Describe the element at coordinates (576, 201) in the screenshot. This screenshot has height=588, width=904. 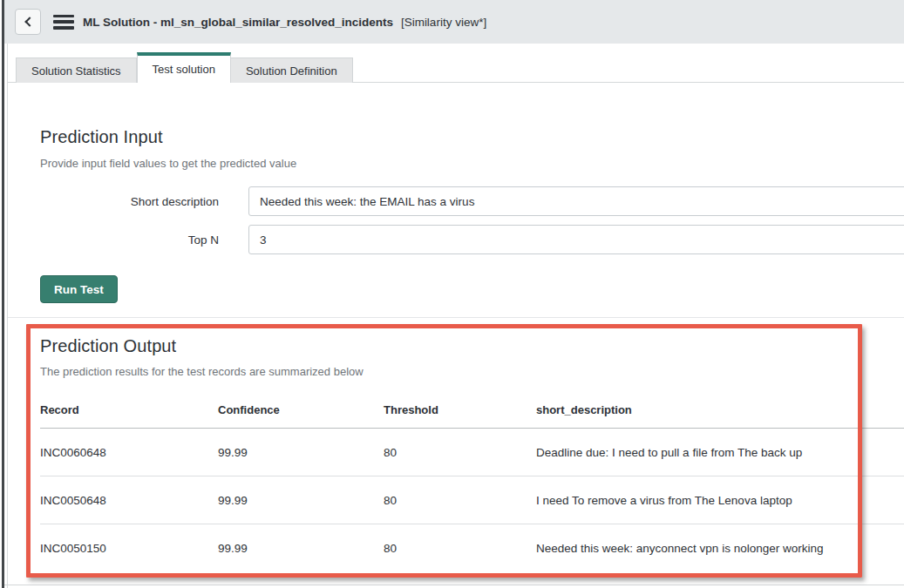
I see `short-description-input` at that location.